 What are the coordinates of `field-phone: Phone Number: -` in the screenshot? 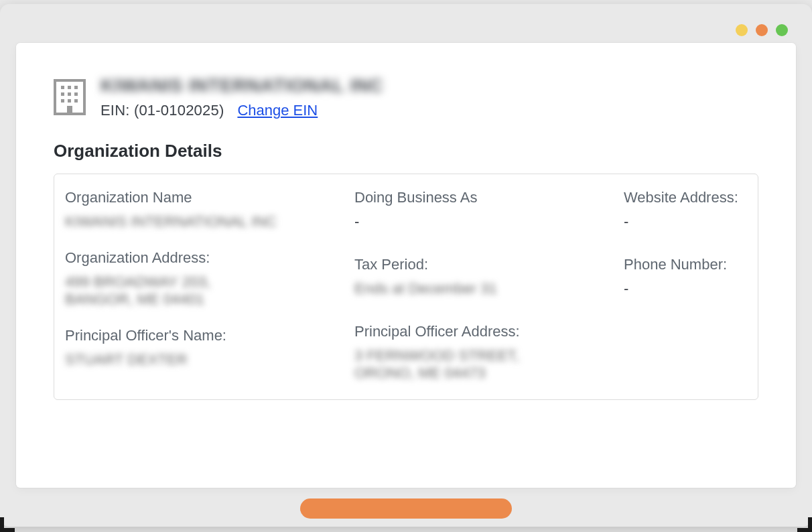 It's located at (685, 277).